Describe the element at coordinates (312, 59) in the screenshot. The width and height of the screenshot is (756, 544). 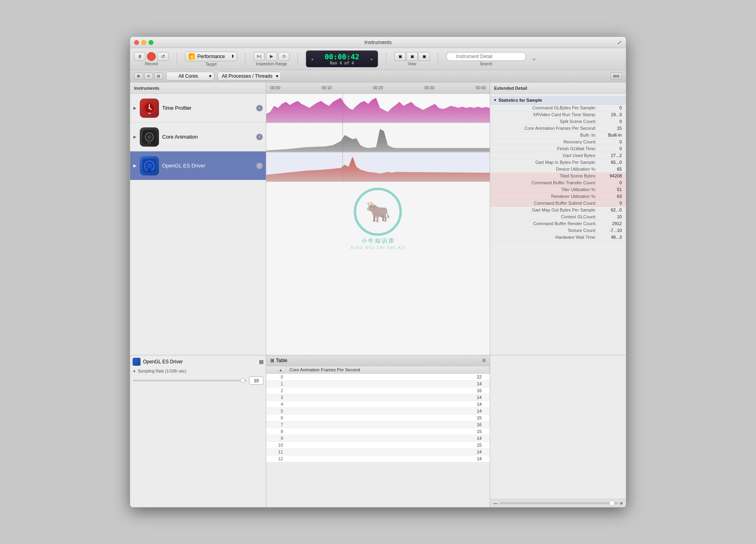
I see `timer-left-arrow: ◂` at that location.